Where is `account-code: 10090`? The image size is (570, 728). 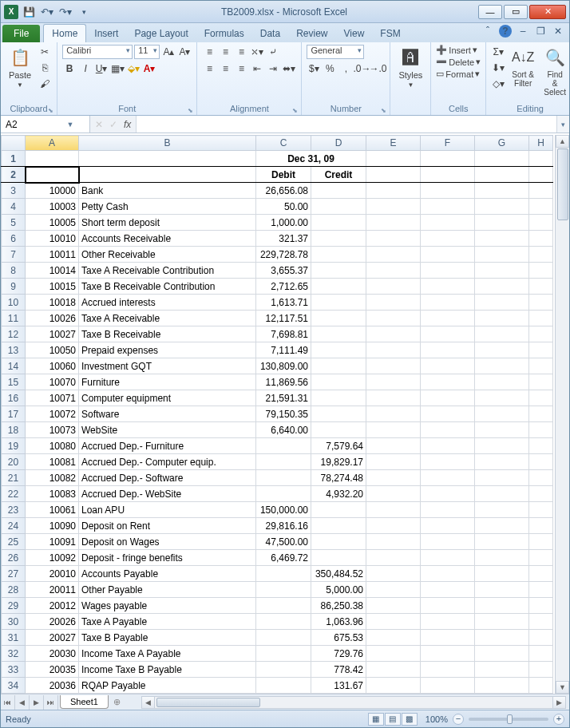 account-code: 10090 is located at coordinates (53, 526).